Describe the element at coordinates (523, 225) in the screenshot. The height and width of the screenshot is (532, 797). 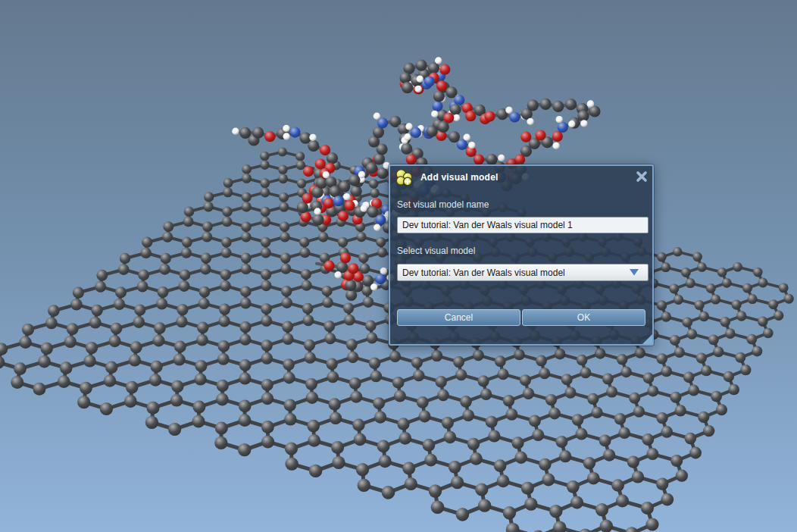
I see `visual-model-name-input` at that location.